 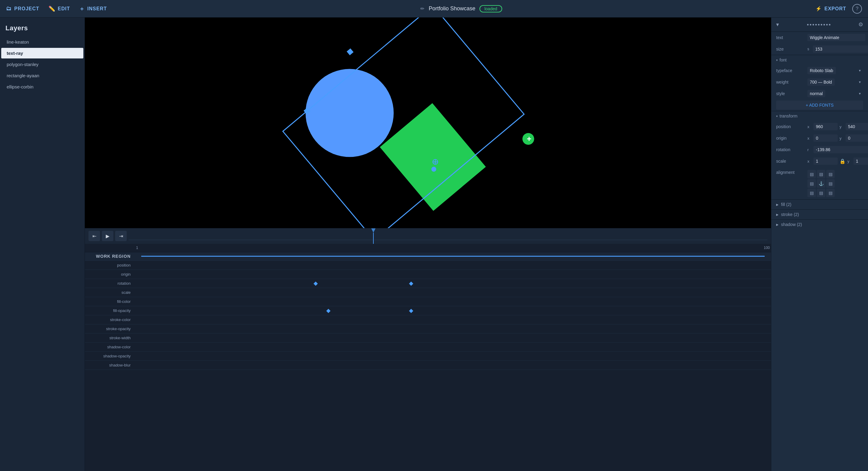 I want to click on transform-section-label: transform, so click(x=788, y=116).